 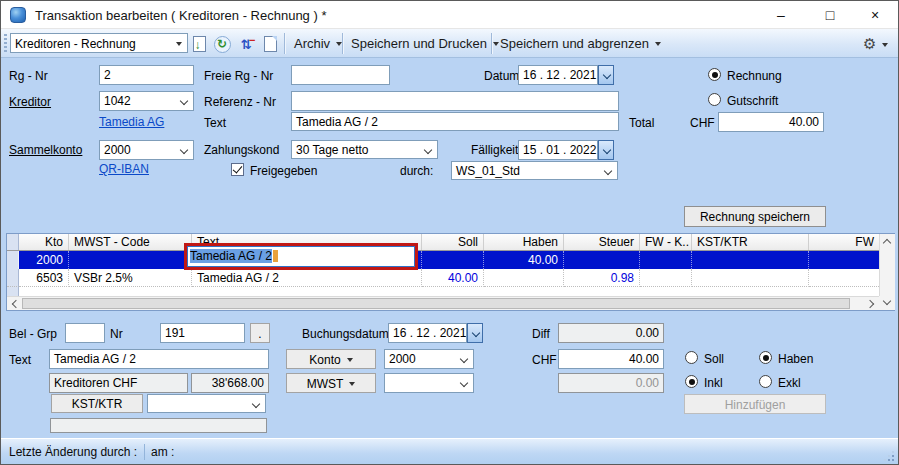 What do you see at coordinates (162, 452) in the screenshot?
I see `last-change-date-label: am :` at bounding box center [162, 452].